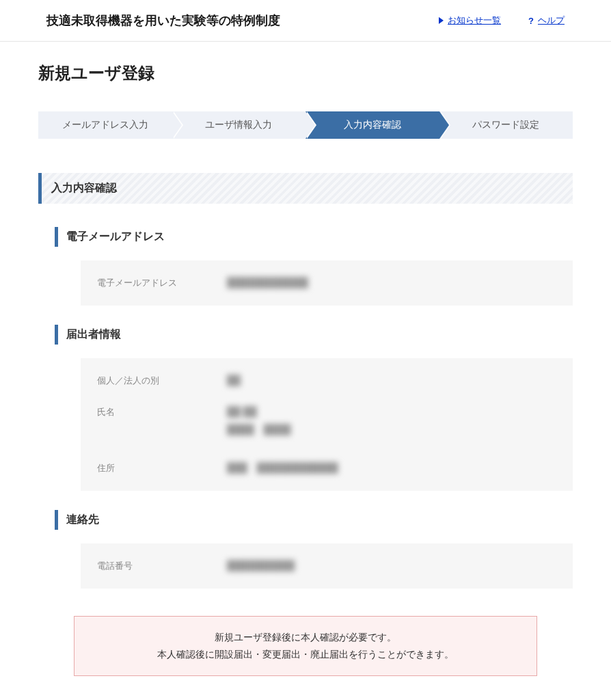 The height and width of the screenshot is (700, 611). Describe the element at coordinates (239, 125) in the screenshot. I see `step-userinfo: ユーザ情報入力` at that location.